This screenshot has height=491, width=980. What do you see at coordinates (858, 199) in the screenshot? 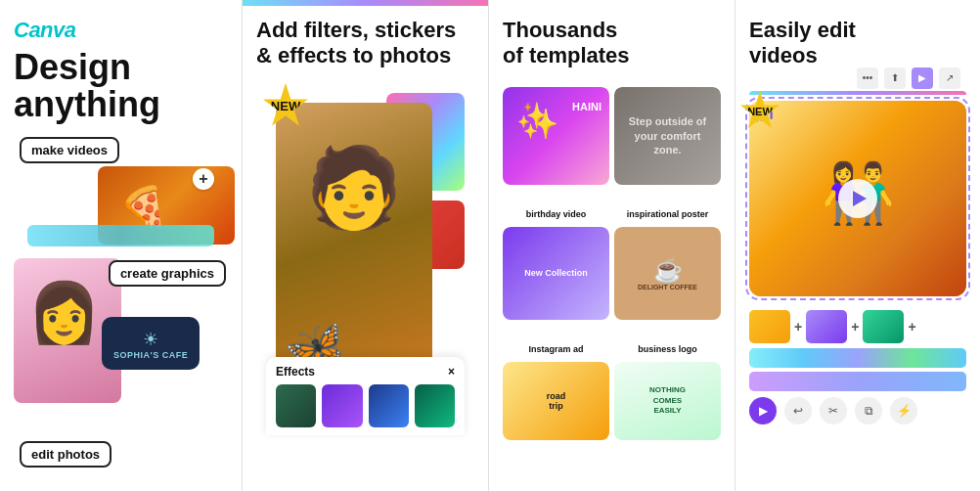
I see `video-preview: NEW 👫 im` at bounding box center [858, 199].